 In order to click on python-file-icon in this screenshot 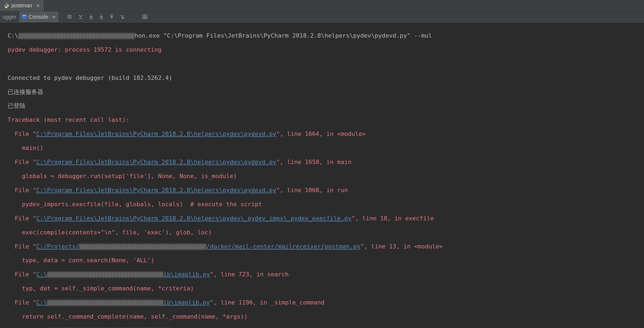, I will do `click(6, 6)`.